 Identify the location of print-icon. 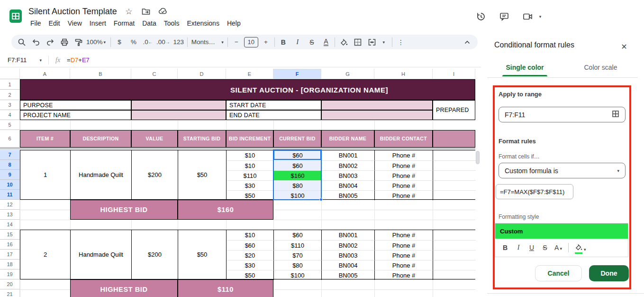
(64, 42).